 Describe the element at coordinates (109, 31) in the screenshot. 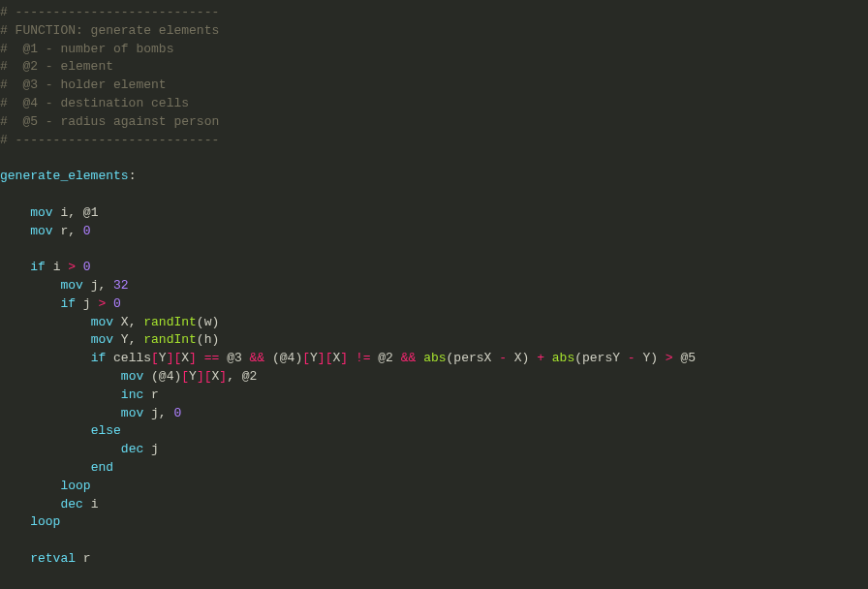

I see `code-token: # FUNCTION: generate elements` at that location.